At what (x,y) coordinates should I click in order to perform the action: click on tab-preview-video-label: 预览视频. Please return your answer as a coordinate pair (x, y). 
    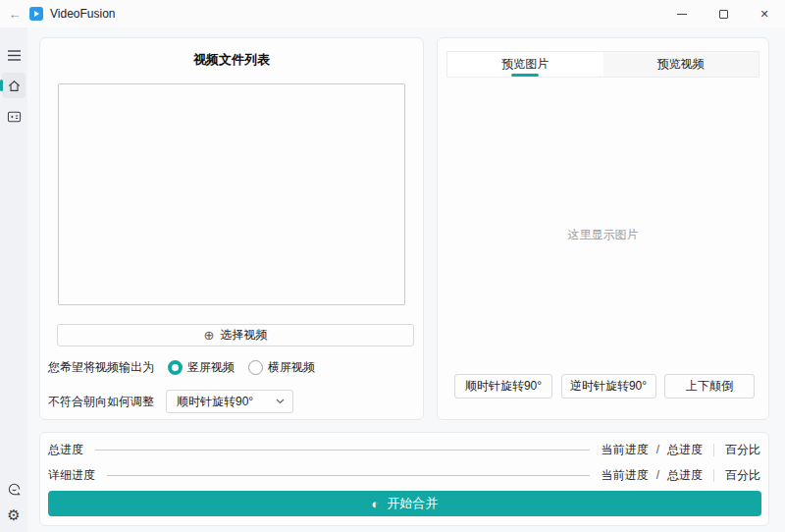
    Looking at the image, I should click on (681, 65).